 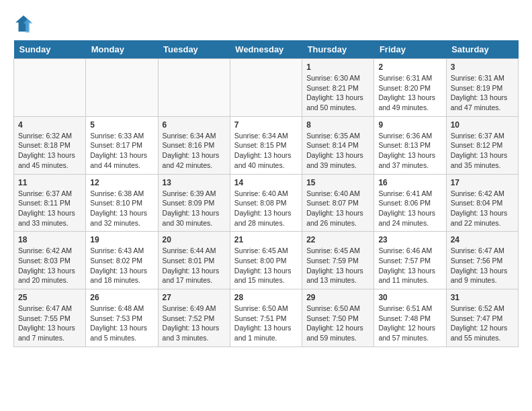 I want to click on day-info: Sunrise: 6:45 AM Sunset: 7:59 PM Dayligh…, so click(x=338, y=266).